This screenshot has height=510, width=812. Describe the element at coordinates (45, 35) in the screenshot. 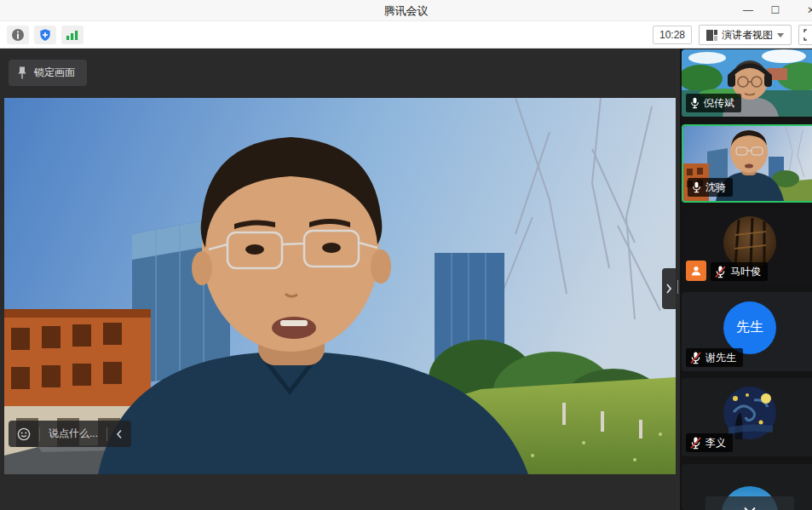

I see `shield-icon` at that location.